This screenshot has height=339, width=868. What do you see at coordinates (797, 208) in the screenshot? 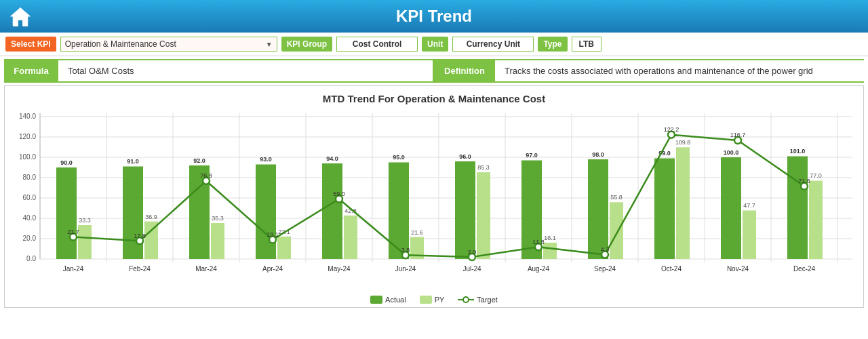
I see `bar-actual-dec` at bounding box center [797, 208].